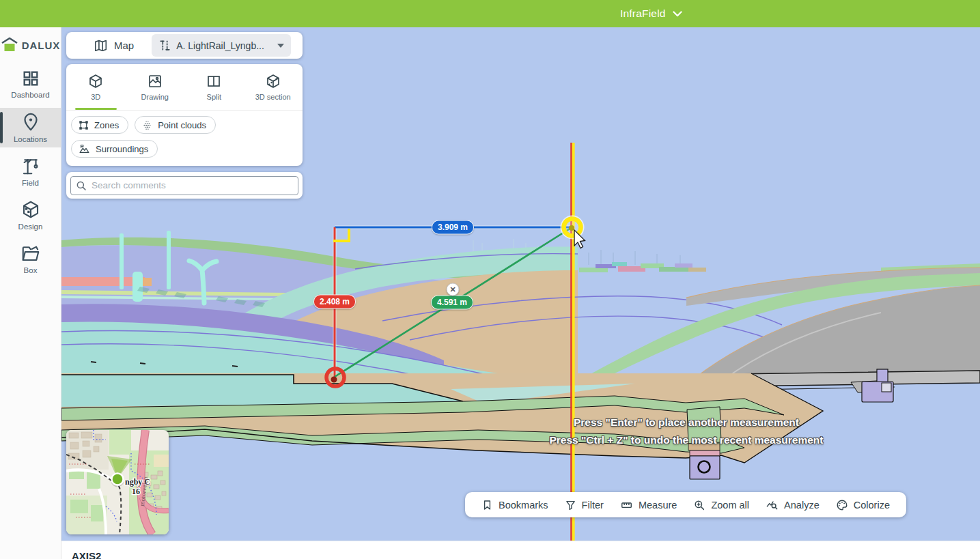  What do you see at coordinates (30, 183) in the screenshot?
I see `sidebar-item-label: Field` at bounding box center [30, 183].